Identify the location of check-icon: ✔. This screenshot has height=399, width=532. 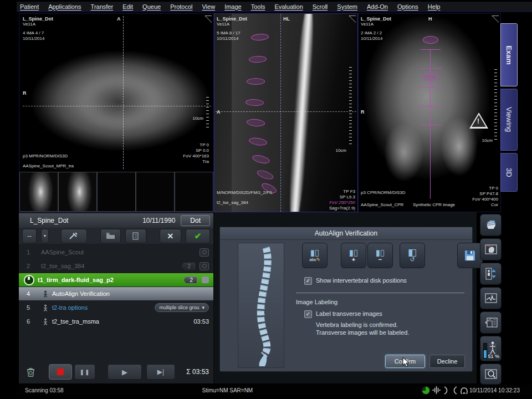
(198, 236).